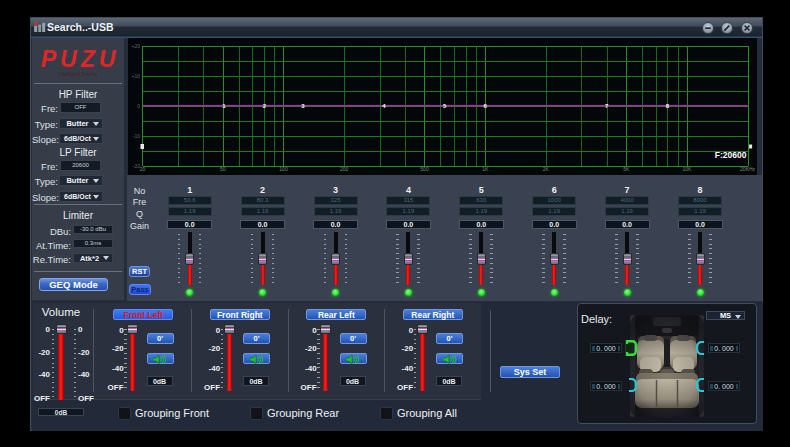  What do you see at coordinates (731, 155) in the screenshot?
I see `svg-text: F:20600` at bounding box center [731, 155].